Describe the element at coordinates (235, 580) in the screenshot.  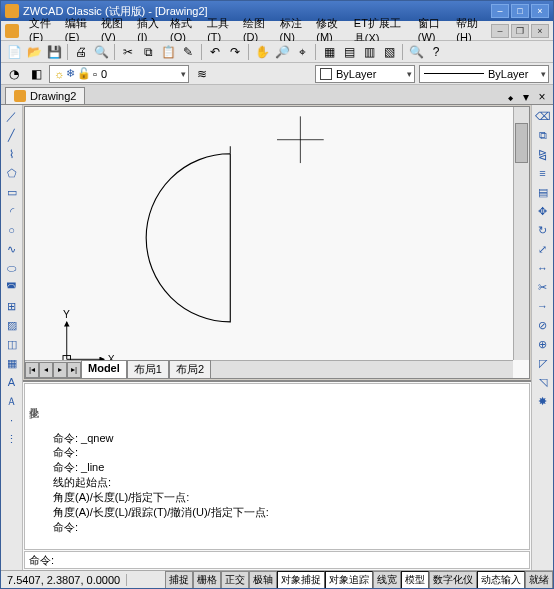
I see `status-正交: 正交` at that location.